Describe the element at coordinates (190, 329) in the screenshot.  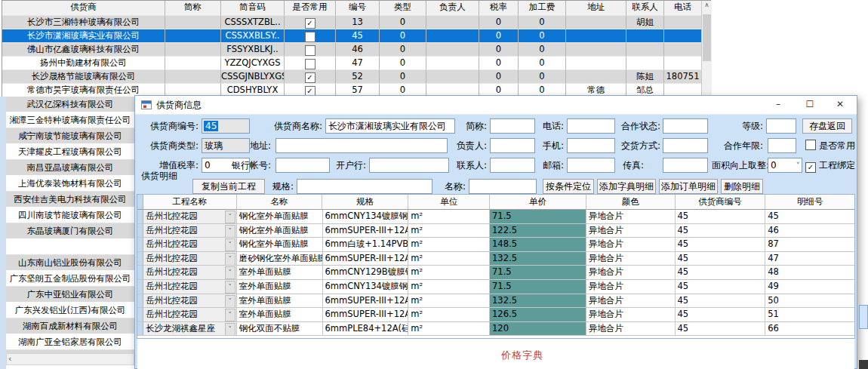
I see `project-combo: 长沙龙湖祺鑫星座˅` at that location.